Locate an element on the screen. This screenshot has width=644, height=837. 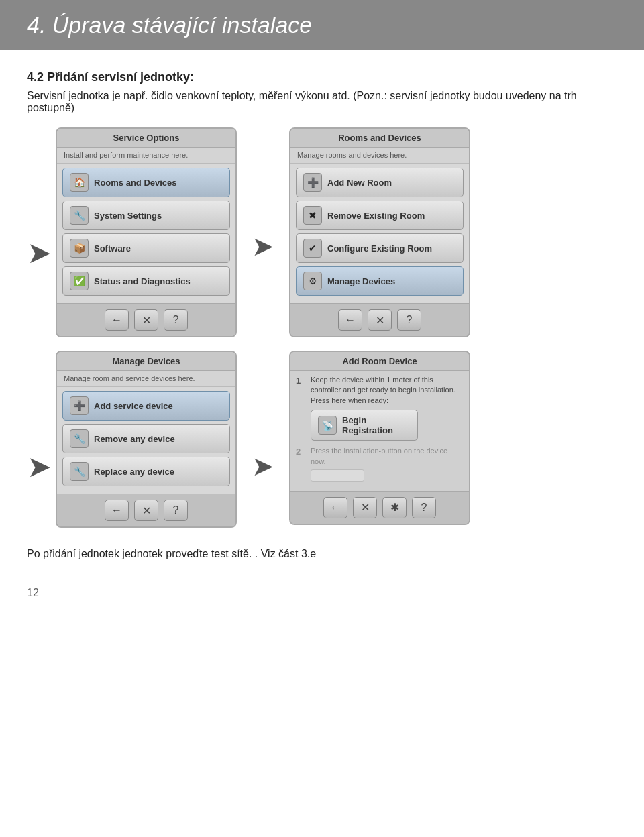
panel1-subtitle: Install and perform maintenance here. is located at coordinates (146, 156).